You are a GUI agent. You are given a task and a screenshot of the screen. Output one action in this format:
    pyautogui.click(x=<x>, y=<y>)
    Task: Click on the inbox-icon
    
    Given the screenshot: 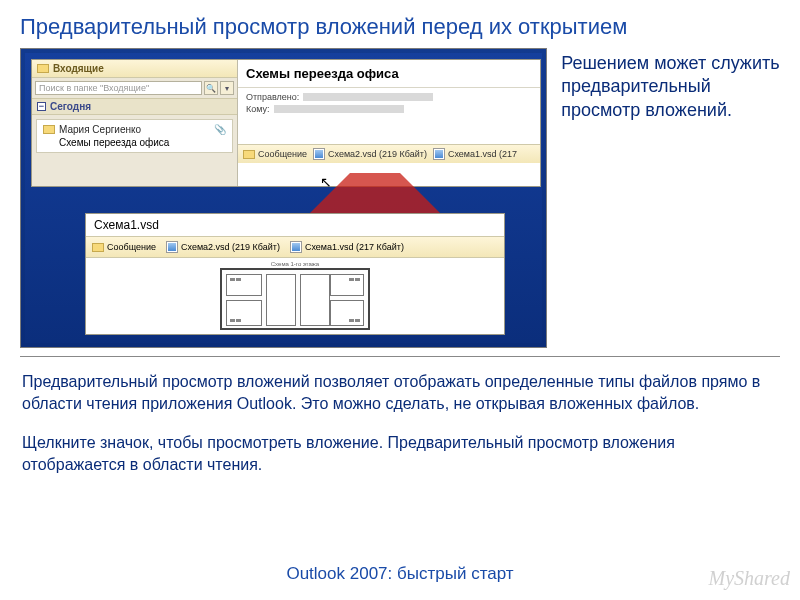 What is the action you would take?
    pyautogui.click(x=43, y=68)
    